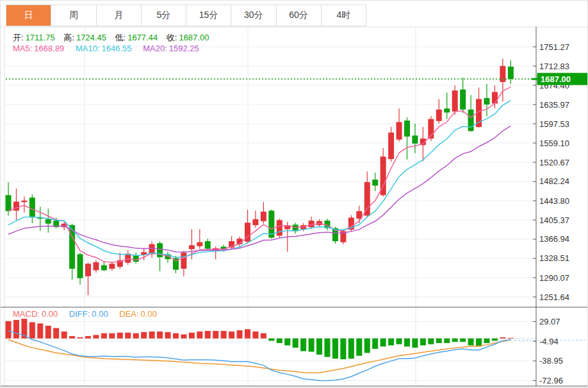  What do you see at coordinates (555, 67) in the screenshot?
I see `axis-tick-label: 1712.83` at bounding box center [555, 67].